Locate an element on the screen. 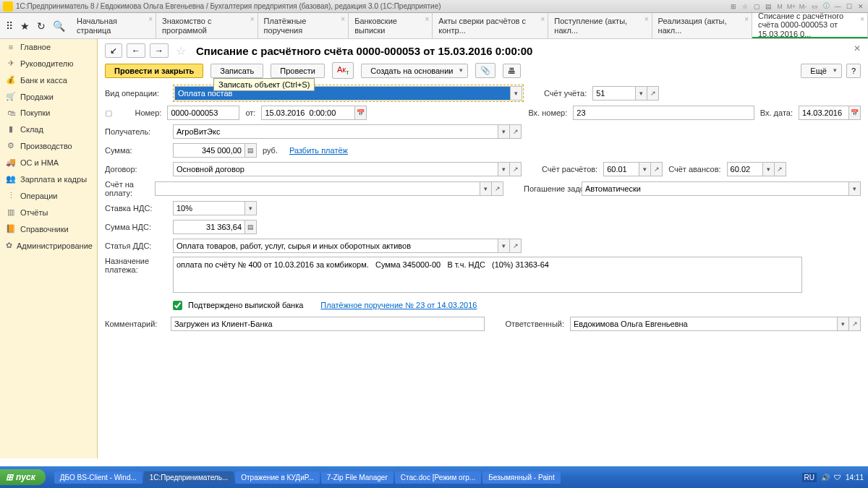 The width and height of the screenshot is (868, 488). m-minus-icon: M- is located at coordinates (803, 7).